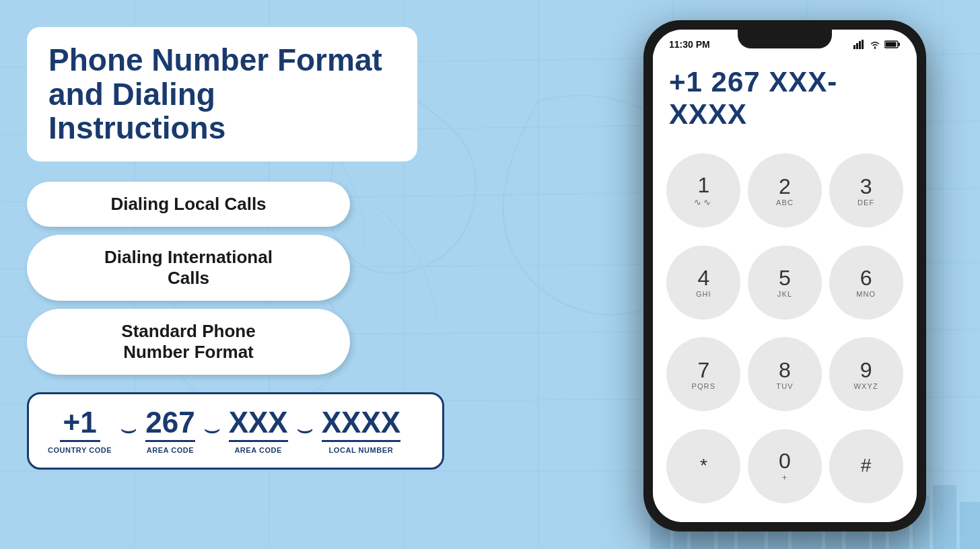  What do you see at coordinates (170, 425) in the screenshot?
I see `area-code-value: 267` at bounding box center [170, 425].